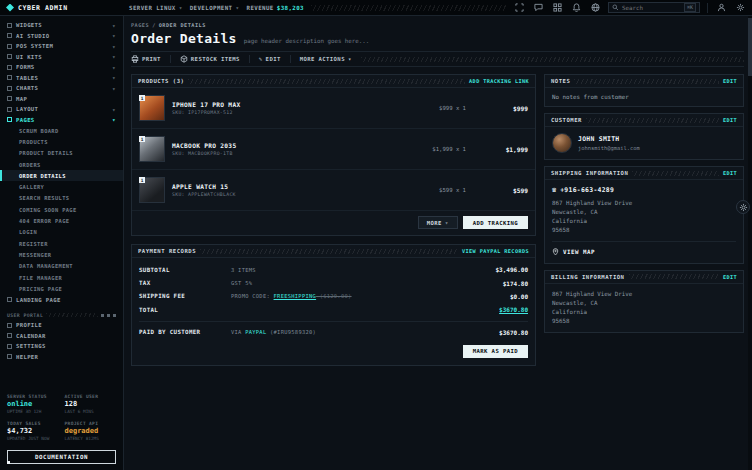  What do you see at coordinates (62, 210) in the screenshot?
I see `sidebar-item-coming-soon: COMING SOON PAGE` at bounding box center [62, 210].